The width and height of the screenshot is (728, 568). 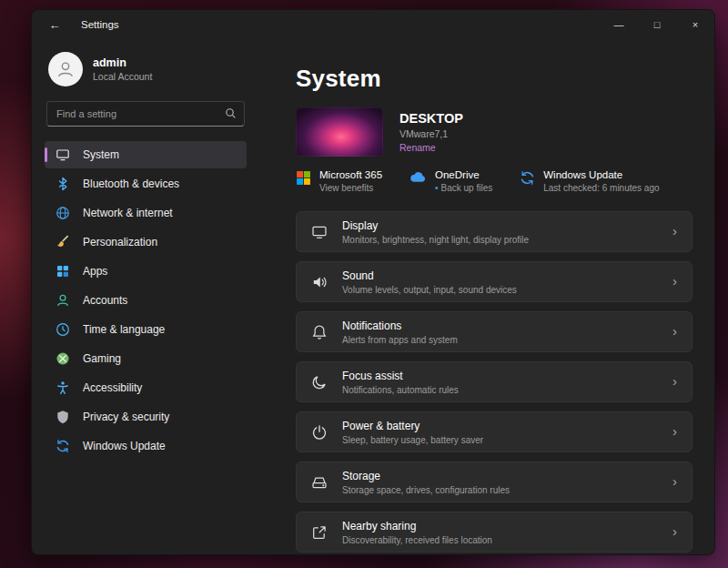 I want to click on power-icon, so click(x=319, y=432).